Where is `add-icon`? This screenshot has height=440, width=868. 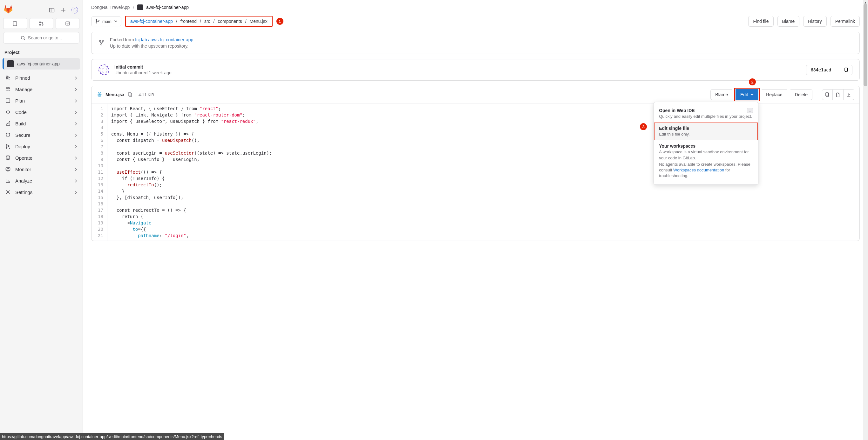 add-icon is located at coordinates (63, 10).